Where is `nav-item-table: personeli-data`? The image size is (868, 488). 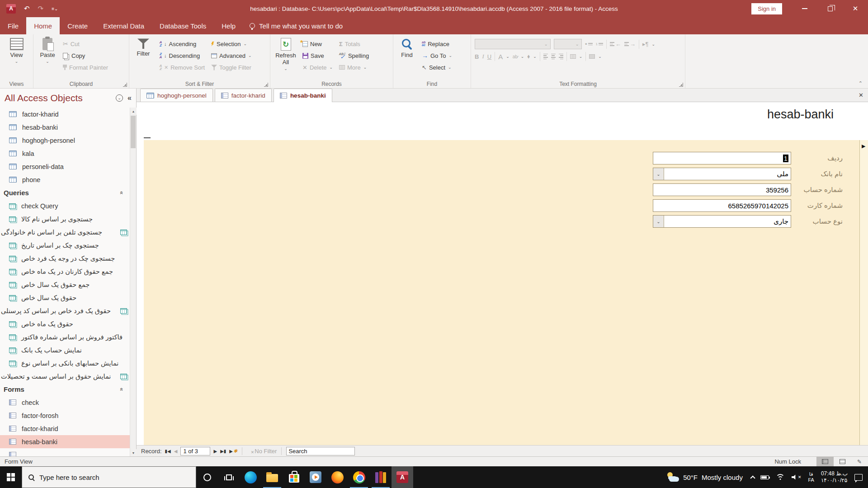 nav-item-table: personeli-data is located at coordinates (65, 166).